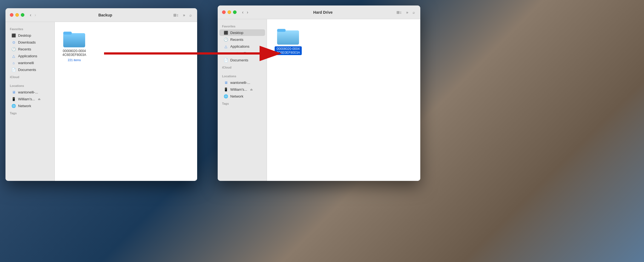 The height and width of the screenshot is (262, 644). What do you see at coordinates (14, 49) in the screenshot?
I see `recents-icon: 🕐` at bounding box center [14, 49].